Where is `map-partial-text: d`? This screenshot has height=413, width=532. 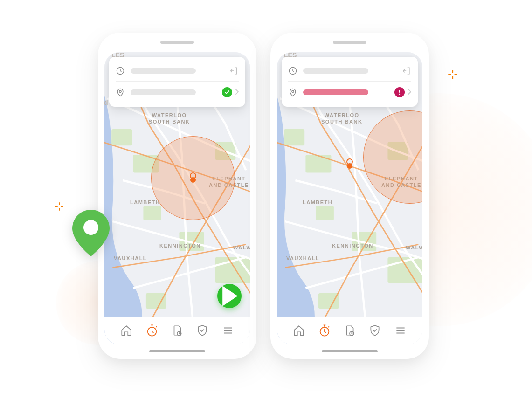 map-partial-text: d is located at coordinates (106, 103).